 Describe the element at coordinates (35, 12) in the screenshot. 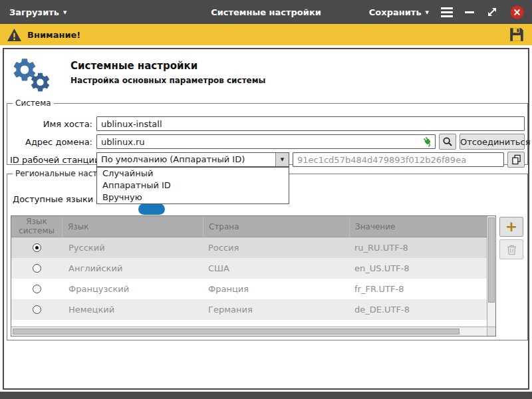

I see `load-button-label: Загрузить` at that location.